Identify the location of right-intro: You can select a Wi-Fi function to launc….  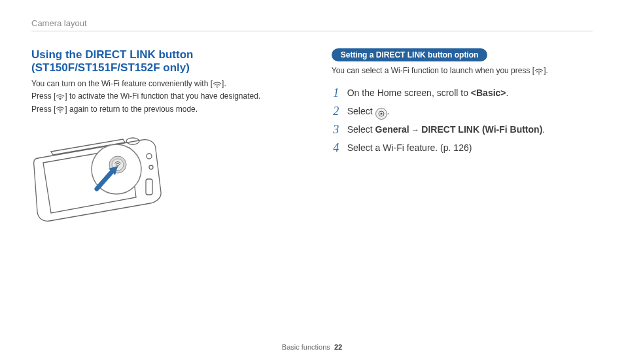
(462, 71).